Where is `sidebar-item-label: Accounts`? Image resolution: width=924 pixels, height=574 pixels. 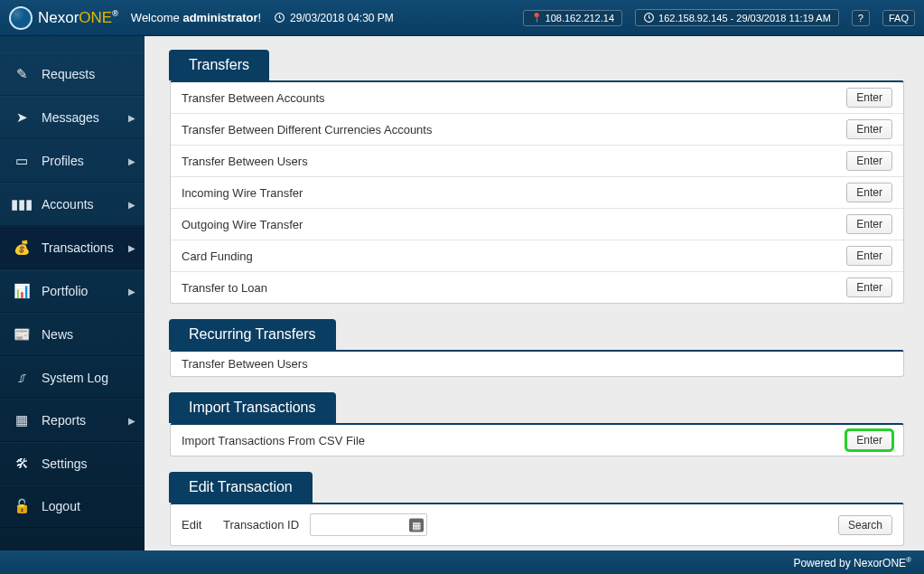
sidebar-item-label: Accounts is located at coordinates (68, 204).